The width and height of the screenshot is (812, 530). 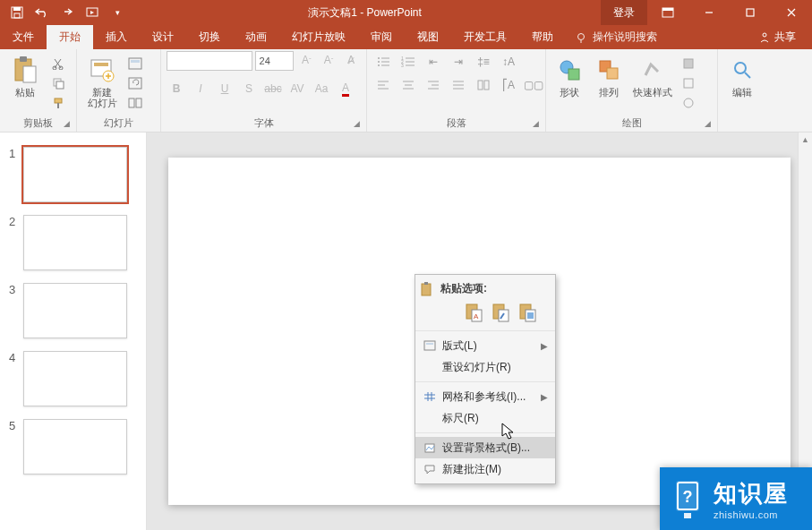 What do you see at coordinates (209, 61) in the screenshot?
I see `font-name-combo` at bounding box center [209, 61].